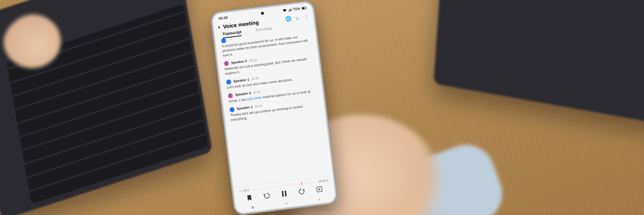  I want to click on nav-home-button: ○, so click(286, 203).